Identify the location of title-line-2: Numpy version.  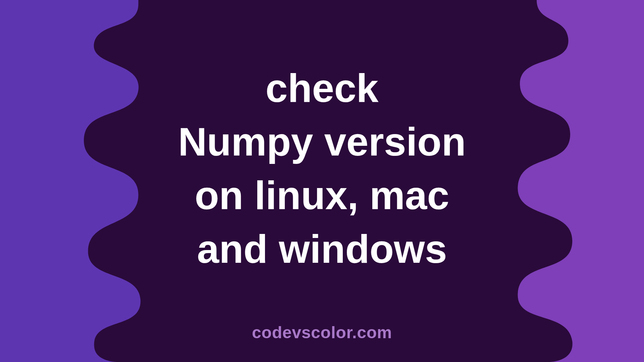
(322, 141).